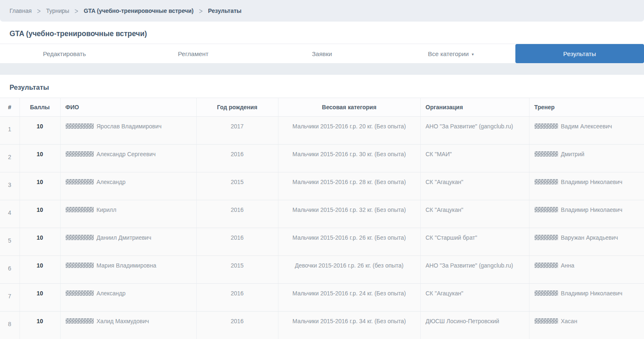  What do you see at coordinates (124, 238) in the screenshot?
I see `athlete-name: Даниил Дмитриевич` at bounding box center [124, 238].